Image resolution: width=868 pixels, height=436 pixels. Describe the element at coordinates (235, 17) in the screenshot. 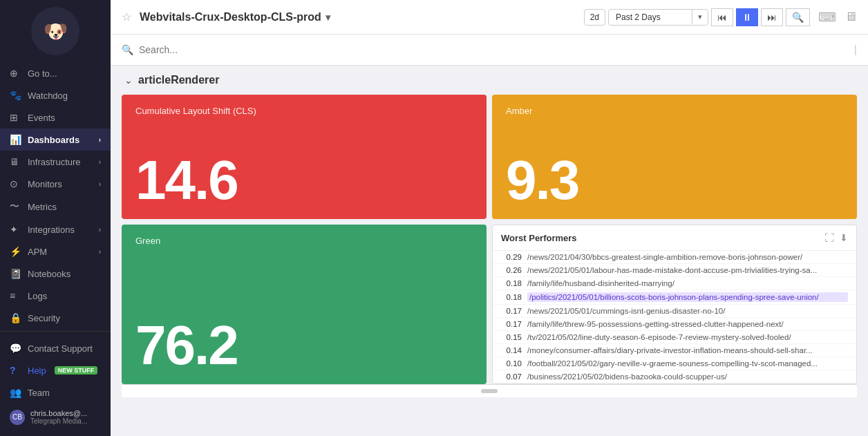

I see `dashboard-title: Webvitals-Crux-Desktop-CLS-prod ▾` at that location.